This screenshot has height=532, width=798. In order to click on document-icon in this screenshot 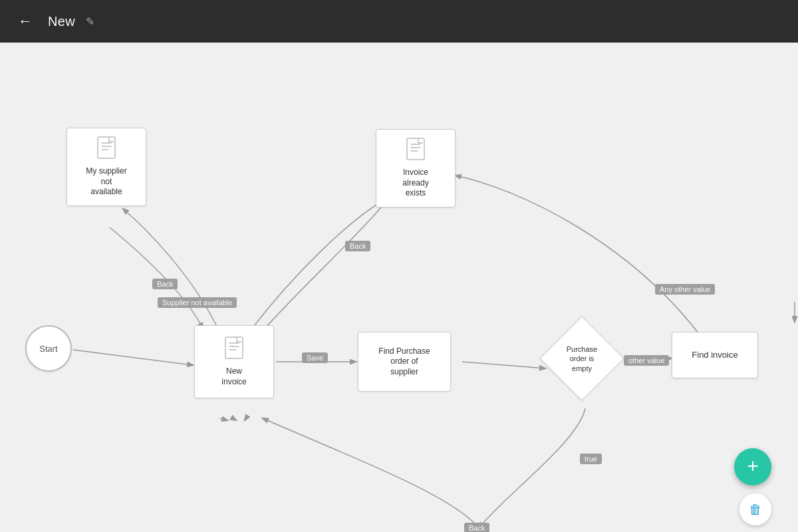, I will do `click(106, 149)`.